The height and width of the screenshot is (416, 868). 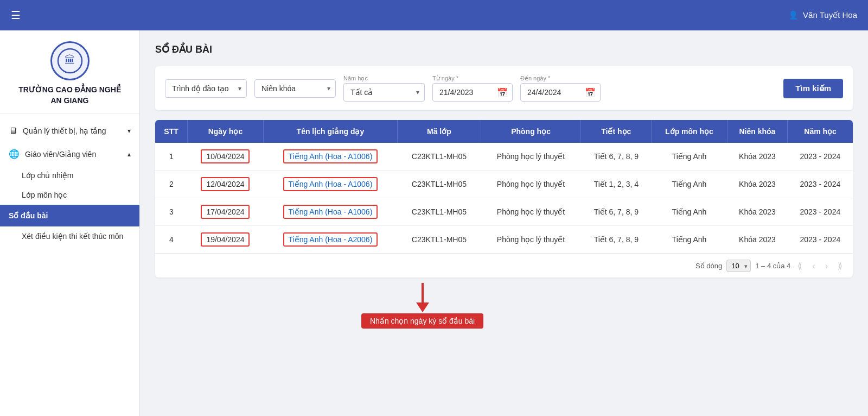 I want to click on user-name: Văn Tuyết Hoa, so click(x=830, y=15).